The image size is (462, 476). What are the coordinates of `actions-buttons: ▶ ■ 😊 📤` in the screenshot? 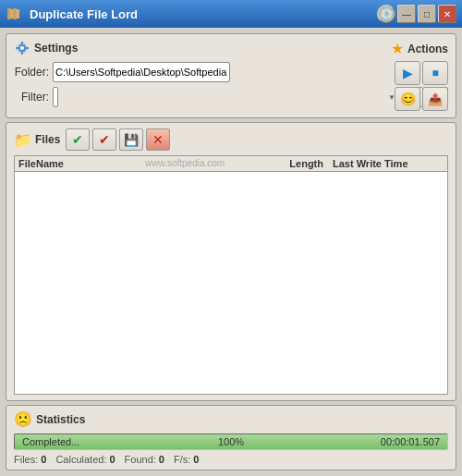 It's located at (421, 86).